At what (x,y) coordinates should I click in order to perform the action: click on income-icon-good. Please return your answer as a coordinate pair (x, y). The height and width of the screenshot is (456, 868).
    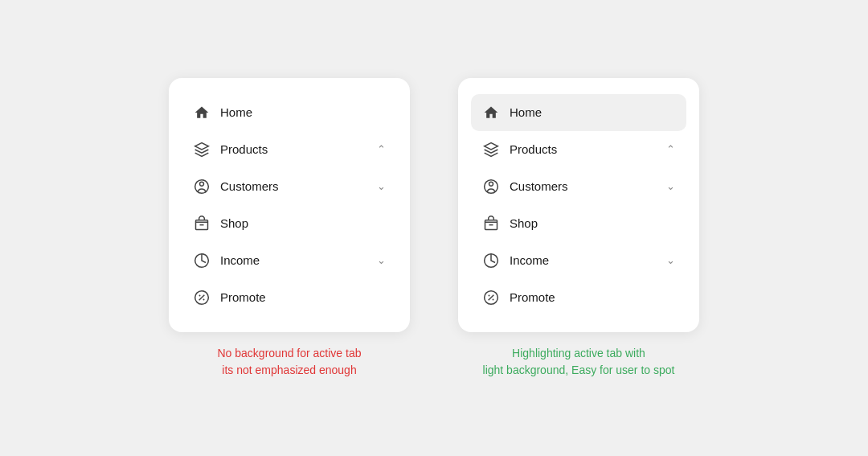
    Looking at the image, I should click on (491, 261).